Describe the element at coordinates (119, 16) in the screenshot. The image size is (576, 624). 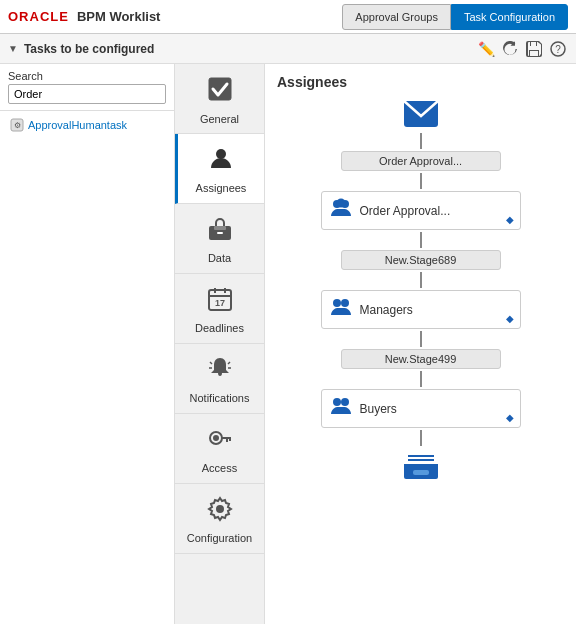
I see `app-title: BPM Worklist` at that location.